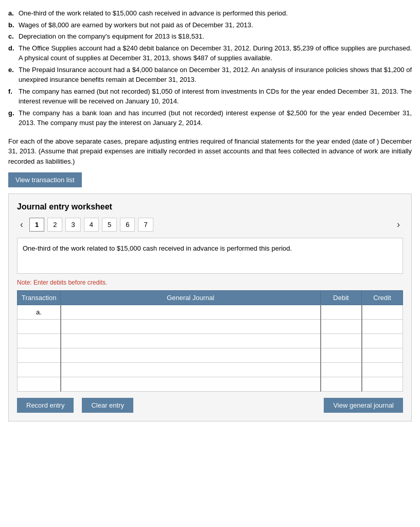  I want to click on item-content-f: The company has earned (but not recorded…, so click(215, 97).